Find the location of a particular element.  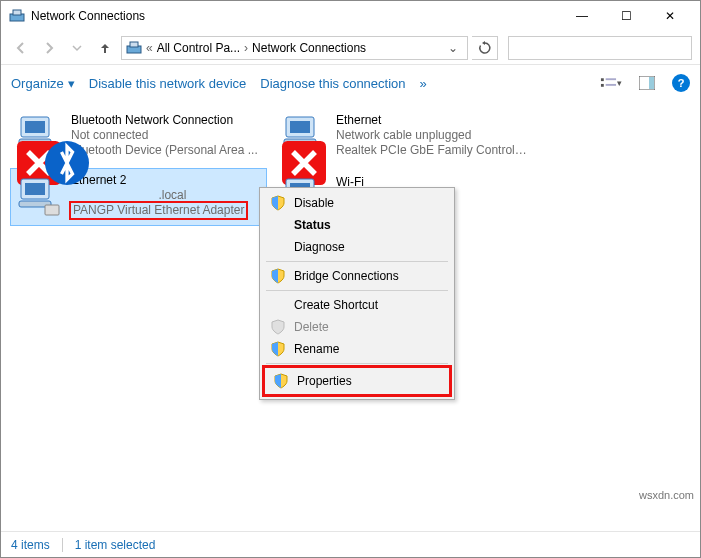

status-item-count: 4 items is located at coordinates (30, 545).